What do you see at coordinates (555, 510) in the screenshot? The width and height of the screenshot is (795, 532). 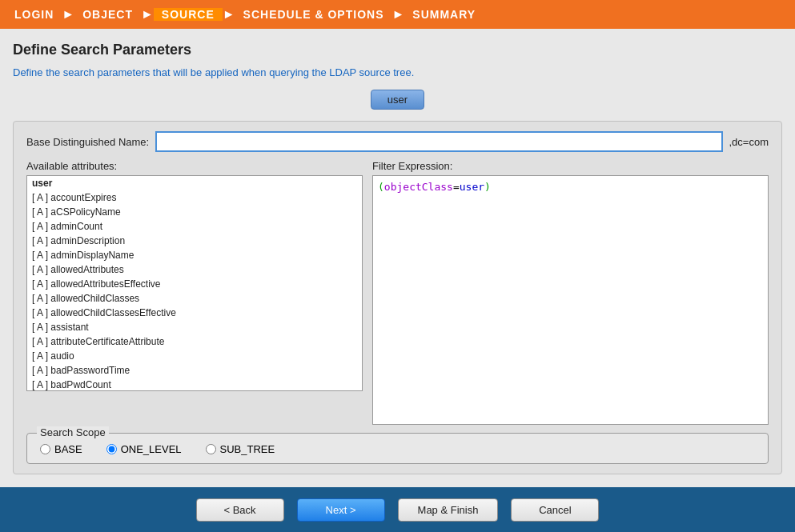 I see `cancel-button: Cancel` at bounding box center [555, 510].